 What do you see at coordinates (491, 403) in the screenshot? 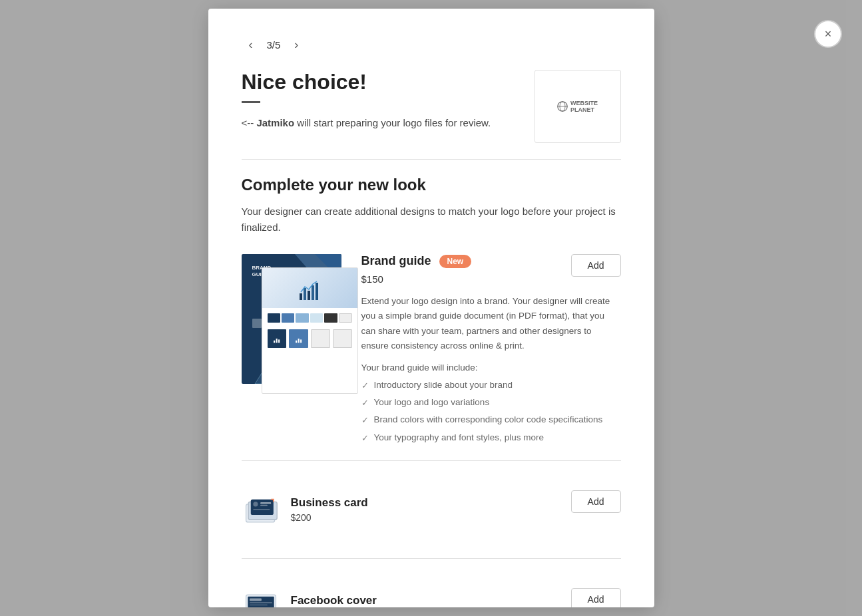
I see `checklist-item-2: ✓ Your logo and logo variations` at bounding box center [491, 403].